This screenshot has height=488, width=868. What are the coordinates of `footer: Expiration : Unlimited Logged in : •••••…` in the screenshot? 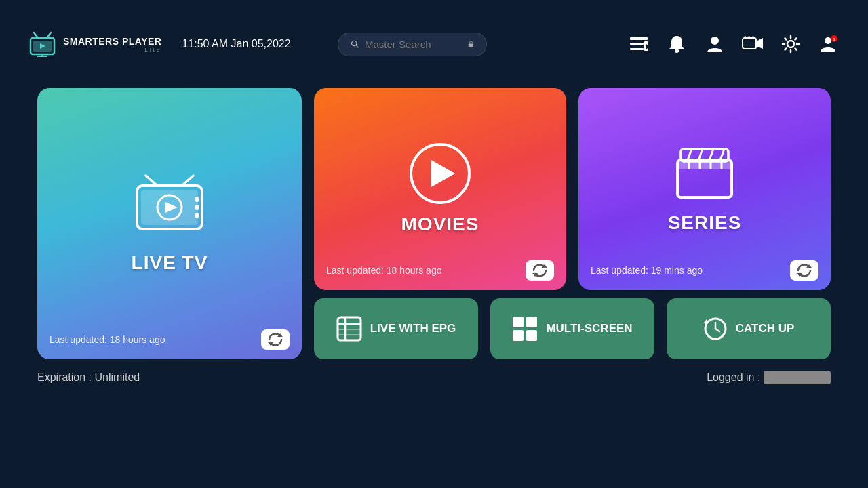 It's located at (434, 371).